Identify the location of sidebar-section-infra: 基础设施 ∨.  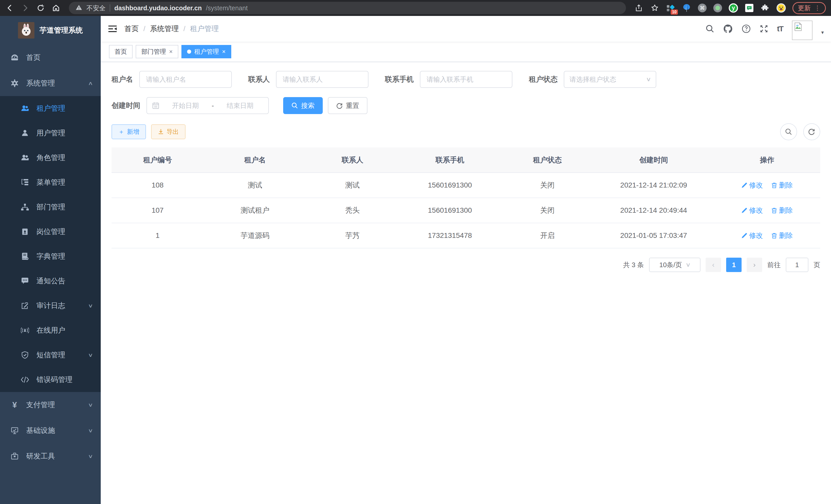
(51, 431).